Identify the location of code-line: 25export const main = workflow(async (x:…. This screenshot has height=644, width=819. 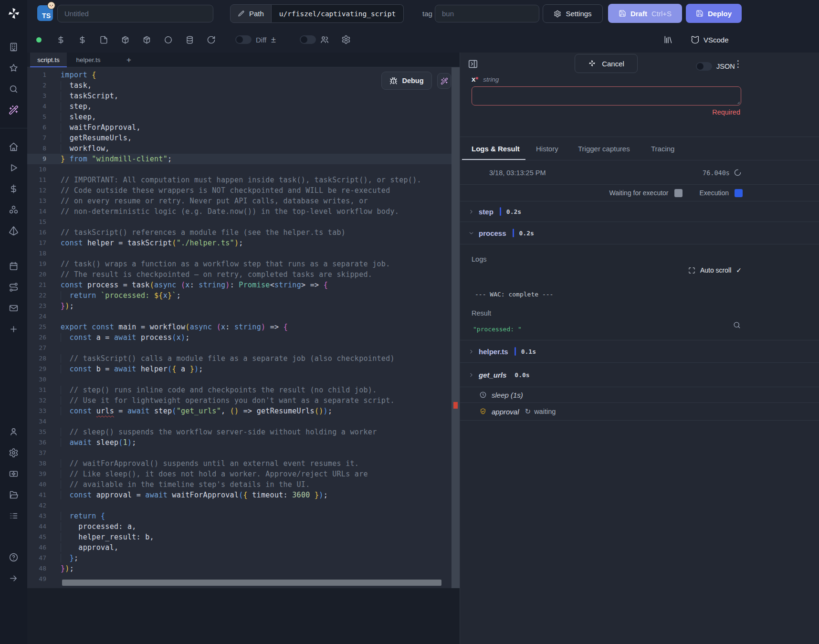
(240, 327).